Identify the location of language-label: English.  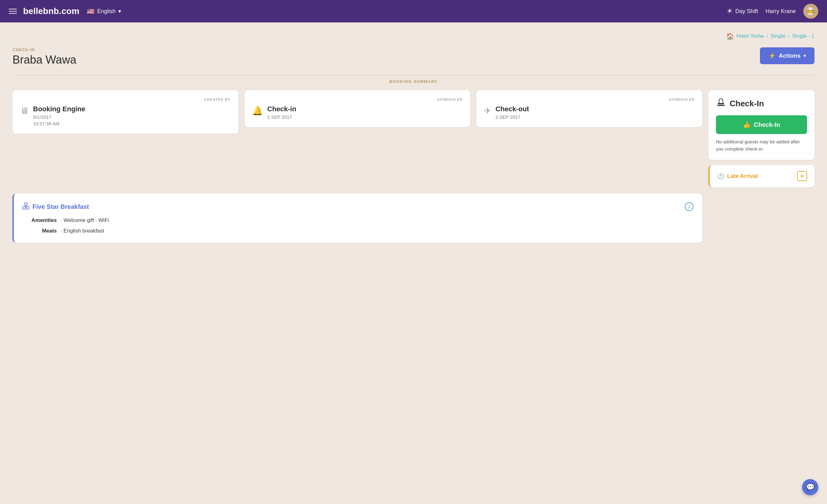
(106, 11).